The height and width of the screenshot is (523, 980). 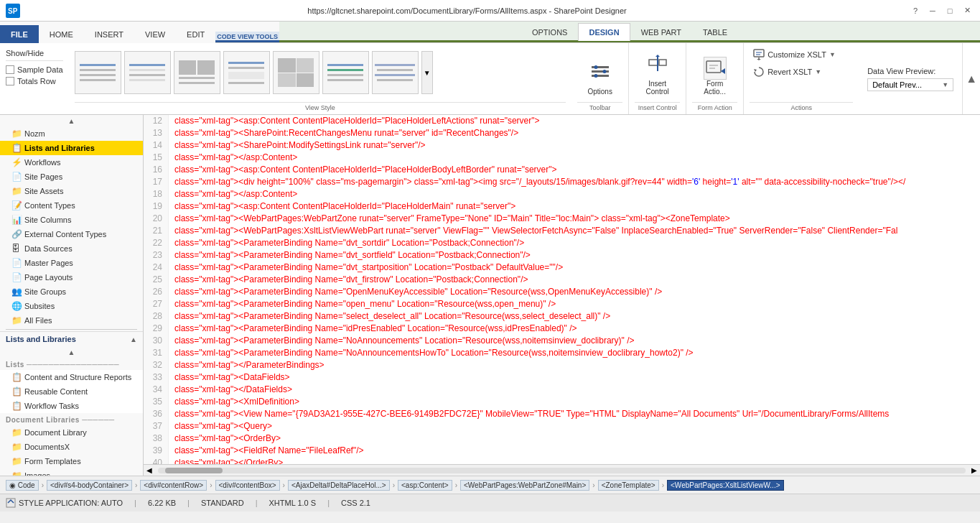 I want to click on sidebar-item-content-types: 📝 Content Types, so click(x=72, y=205).